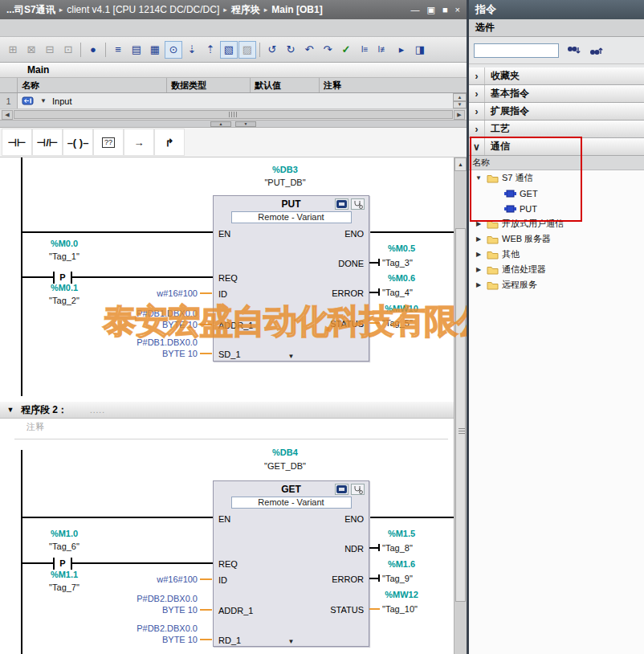 The height and width of the screenshot is (654, 644). I want to click on aux-address: %M0.1, so click(64, 288).